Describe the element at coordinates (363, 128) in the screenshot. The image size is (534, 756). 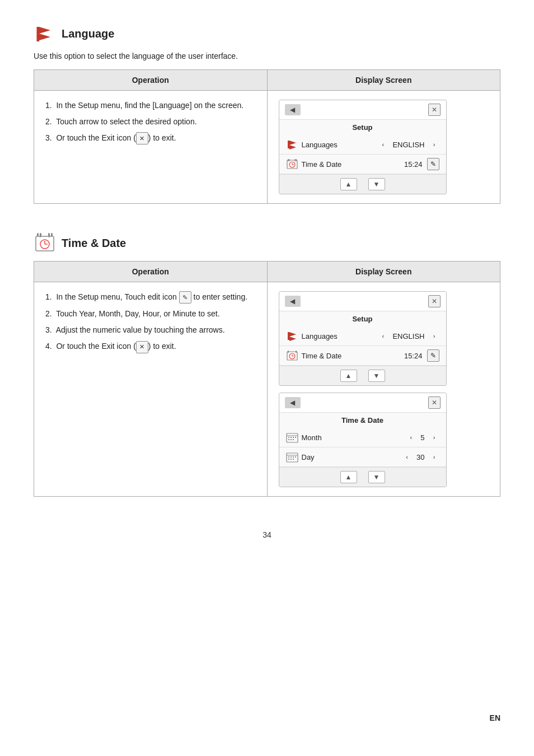
I see `screen-setup-title: Setup` at that location.